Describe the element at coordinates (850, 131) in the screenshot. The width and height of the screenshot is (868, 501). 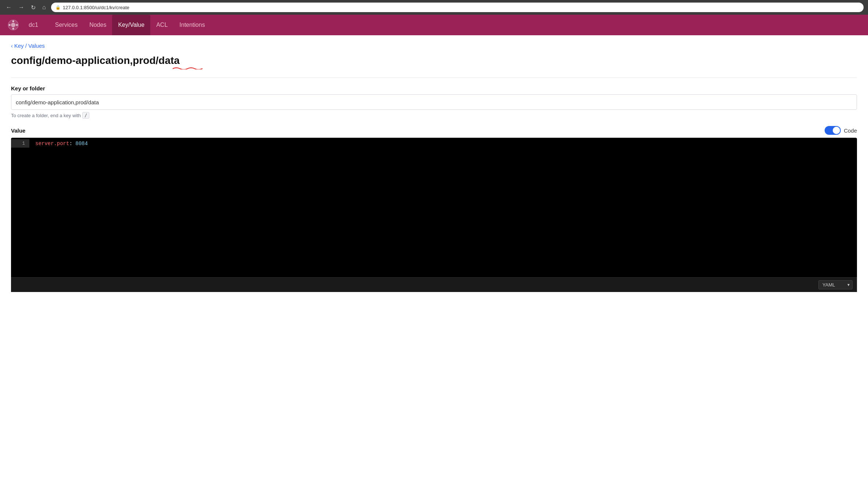
I see `code-label: Code` at that location.